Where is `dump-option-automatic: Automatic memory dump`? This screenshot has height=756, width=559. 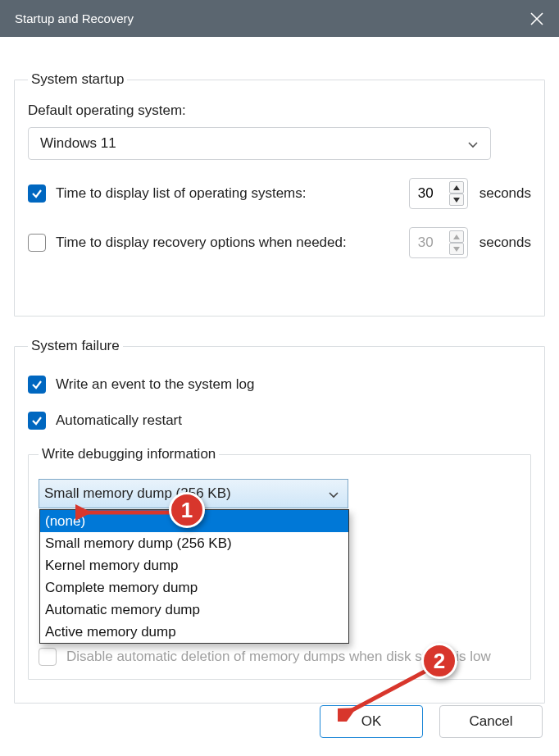 dump-option-automatic: Automatic memory dump is located at coordinates (194, 610).